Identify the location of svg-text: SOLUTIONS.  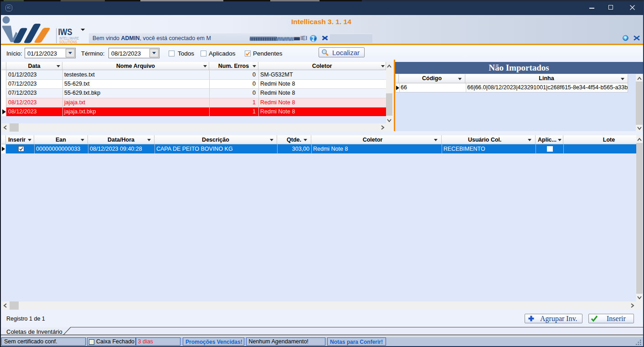
(68, 42).